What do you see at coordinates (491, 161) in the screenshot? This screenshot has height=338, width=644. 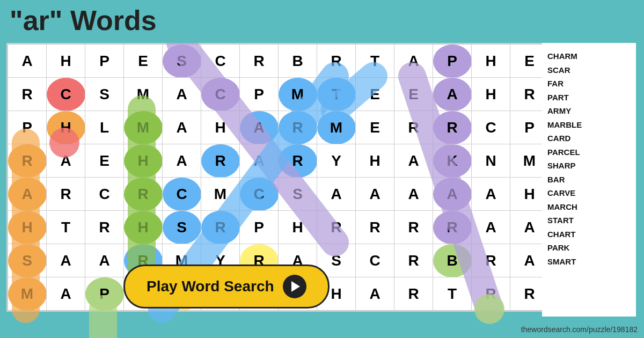 I see `grid-cell: N` at bounding box center [491, 161].